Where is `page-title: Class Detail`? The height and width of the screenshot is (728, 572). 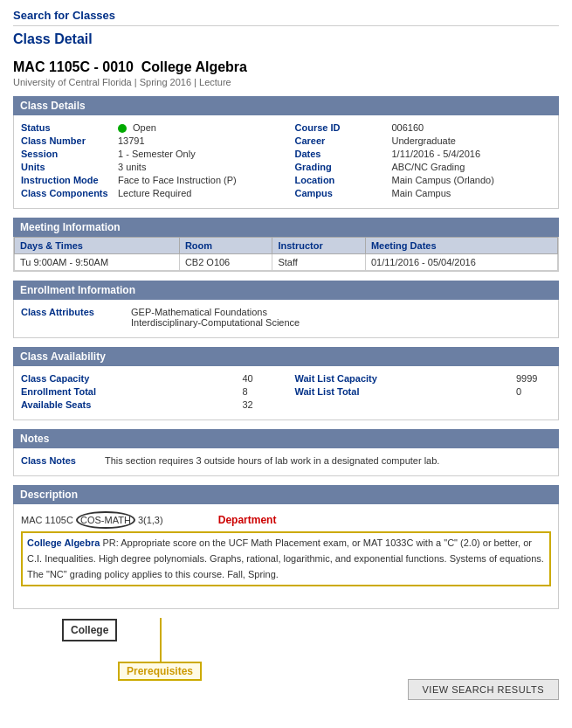 page-title: Class Detail is located at coordinates (286, 39).